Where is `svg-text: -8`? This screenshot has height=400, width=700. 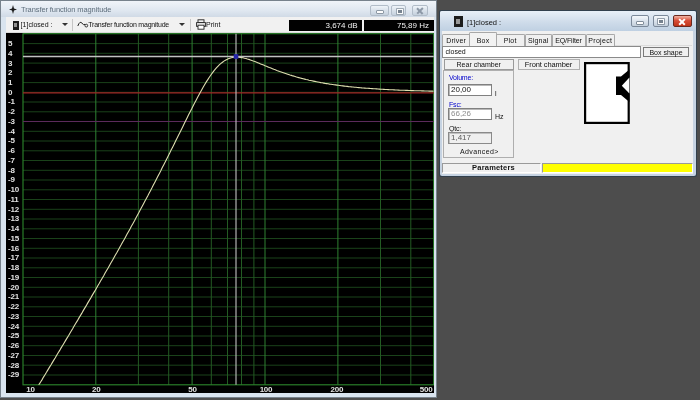
svg-text: -8 is located at coordinates (12, 170).